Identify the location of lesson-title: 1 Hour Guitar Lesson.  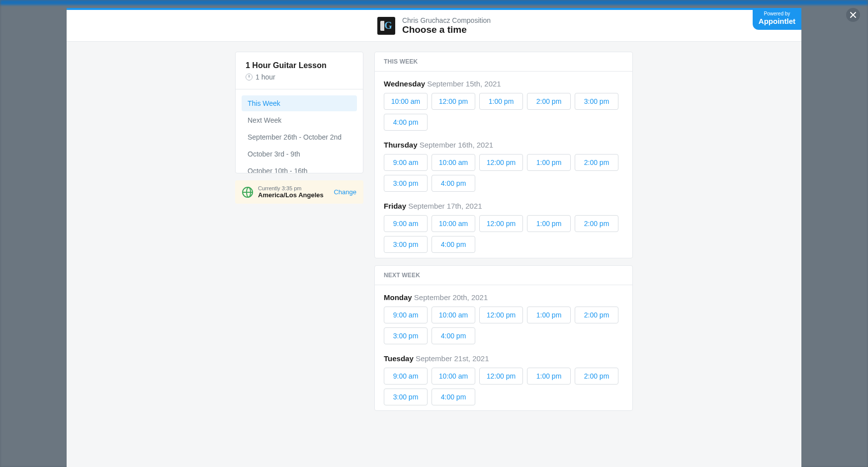
(299, 66).